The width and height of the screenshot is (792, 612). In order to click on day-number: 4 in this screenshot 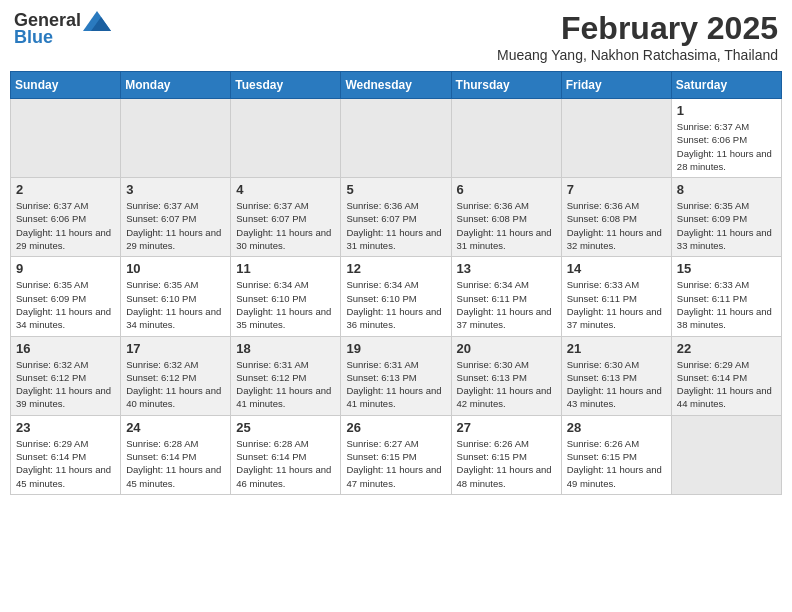, I will do `click(286, 190)`.